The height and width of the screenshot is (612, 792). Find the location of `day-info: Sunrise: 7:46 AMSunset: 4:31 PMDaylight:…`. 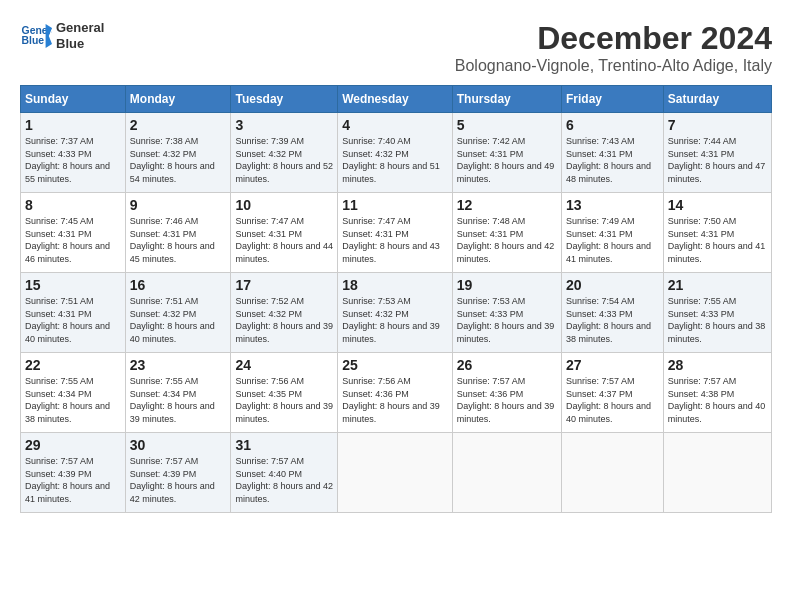

day-info: Sunrise: 7:46 AMSunset: 4:31 PMDaylight:… is located at coordinates (178, 240).